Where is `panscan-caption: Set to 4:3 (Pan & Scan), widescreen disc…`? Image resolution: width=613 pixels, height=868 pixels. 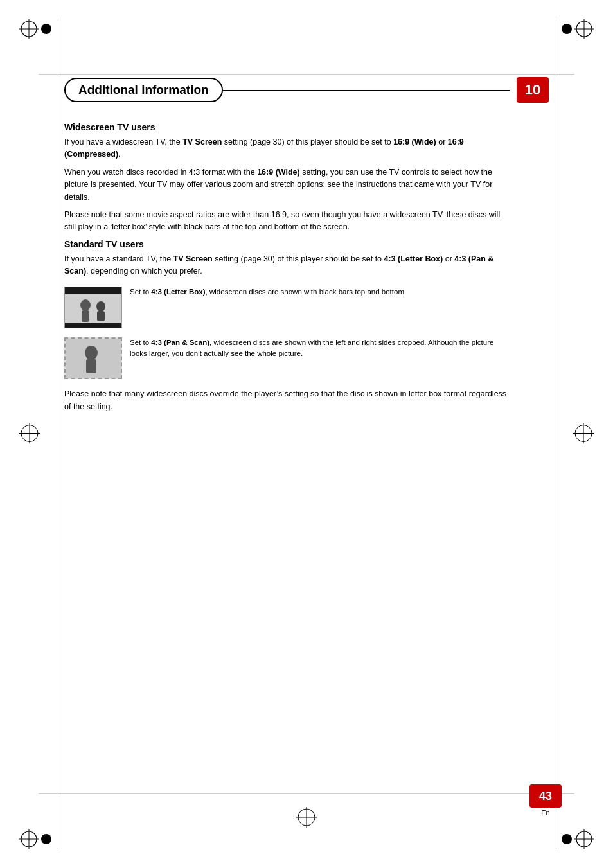
panscan-caption: Set to 4:3 (Pan & Scan), widescreen disc… is located at coordinates (320, 348).